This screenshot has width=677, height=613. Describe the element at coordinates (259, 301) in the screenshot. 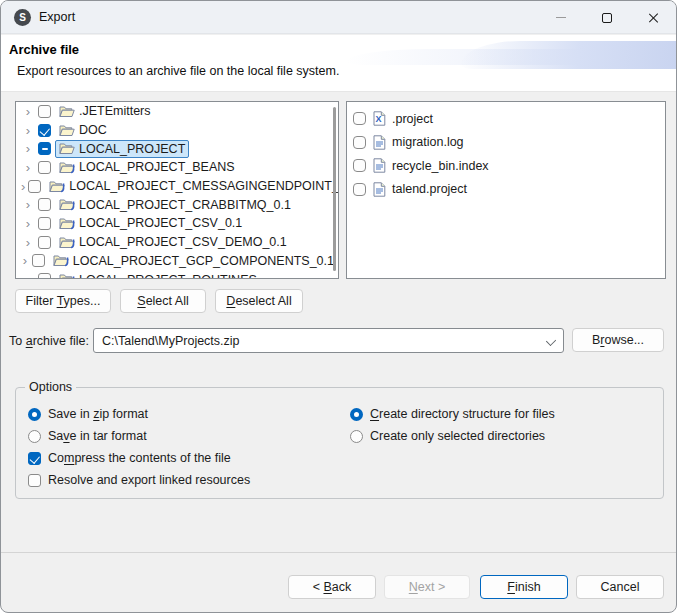

I see `deselect-all-button: Deselect All` at that location.